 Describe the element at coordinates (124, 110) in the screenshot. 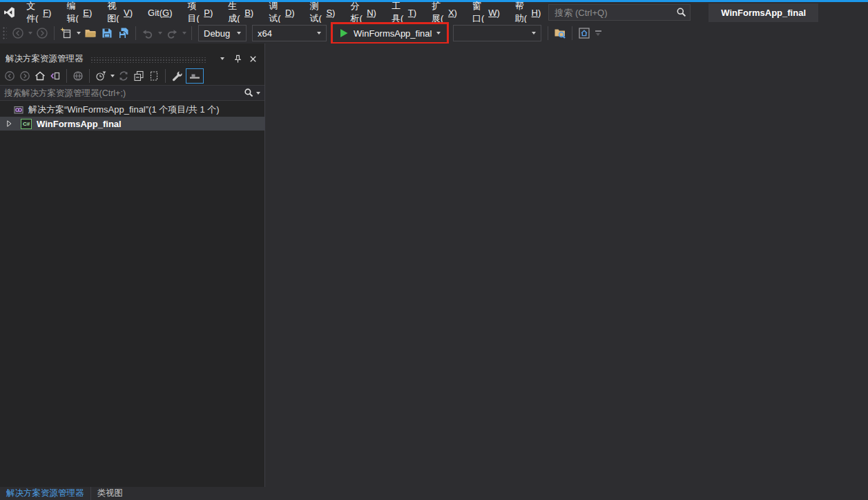

I see `solution-node-label: 解决方案“WinFormsApp_final”(1 个项目/共 1 个)` at that location.